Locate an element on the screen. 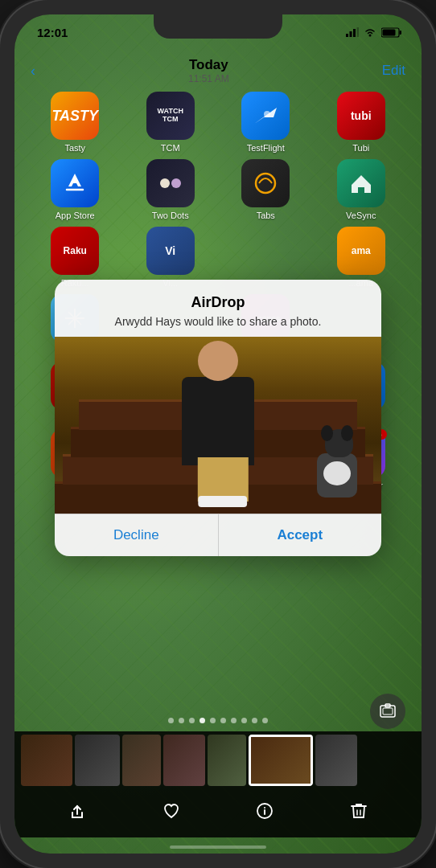 Image resolution: width=436 pixels, height=868 pixels. app-ama: ama ...ama is located at coordinates (361, 257).